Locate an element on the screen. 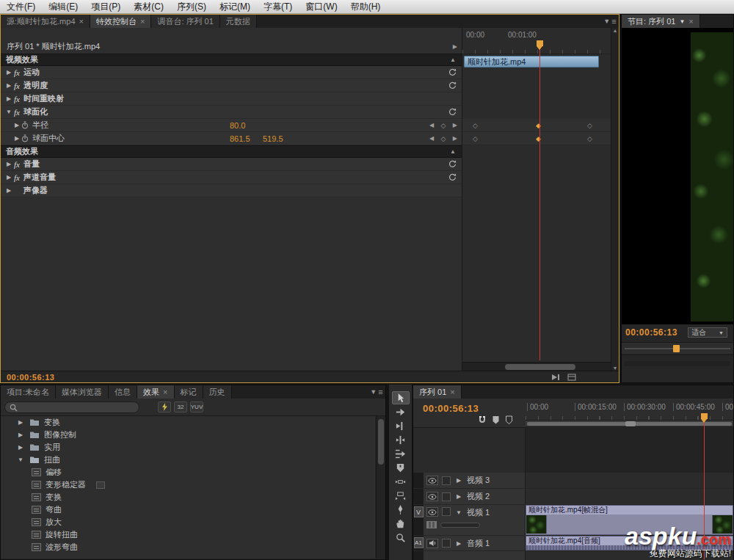 The width and height of the screenshot is (734, 560). effect-controls-timeline: 00:00 00:01:00 顺时针加花.mp4 ◇ ◆ ◇ ◇ ◆ ◇ is located at coordinates (536, 200).